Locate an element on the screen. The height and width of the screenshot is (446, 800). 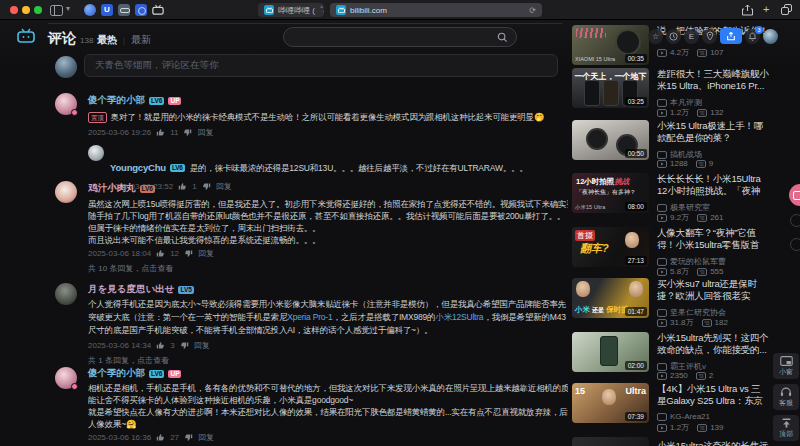
video-title: 人像大翻车？“夜神”它值得！小米15ultra零售版首拍... is located at coordinates (713, 239).